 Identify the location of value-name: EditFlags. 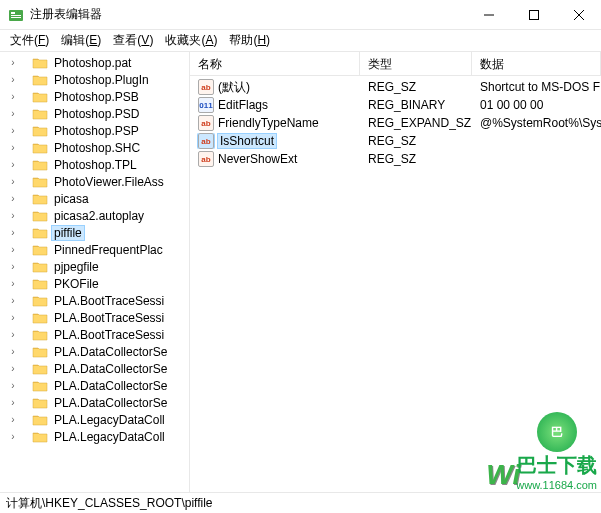
(243, 105).